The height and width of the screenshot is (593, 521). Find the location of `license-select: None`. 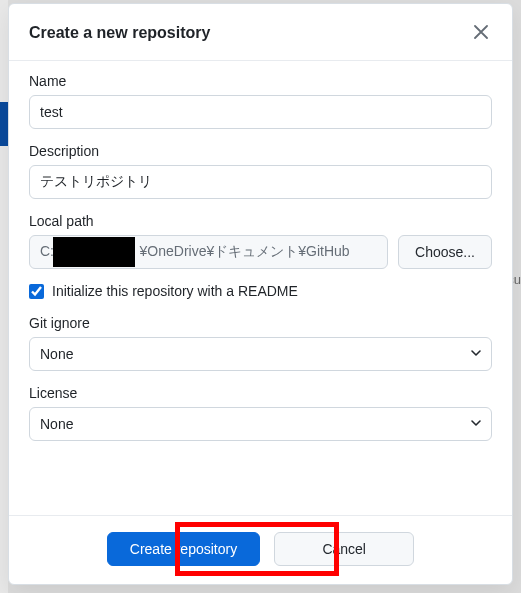

license-select: None is located at coordinates (260, 424).